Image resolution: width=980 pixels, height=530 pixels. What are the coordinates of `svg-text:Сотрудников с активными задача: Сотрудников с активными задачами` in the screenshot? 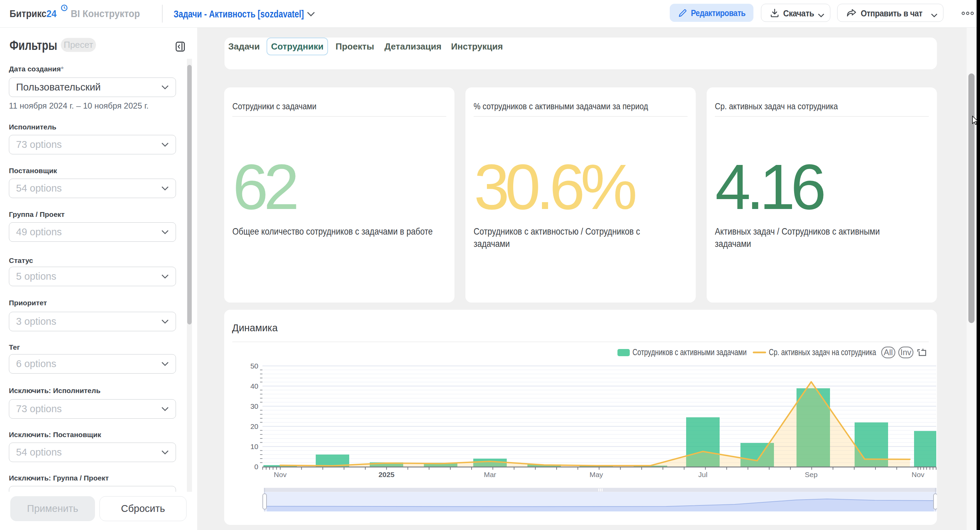 It's located at (690, 352).